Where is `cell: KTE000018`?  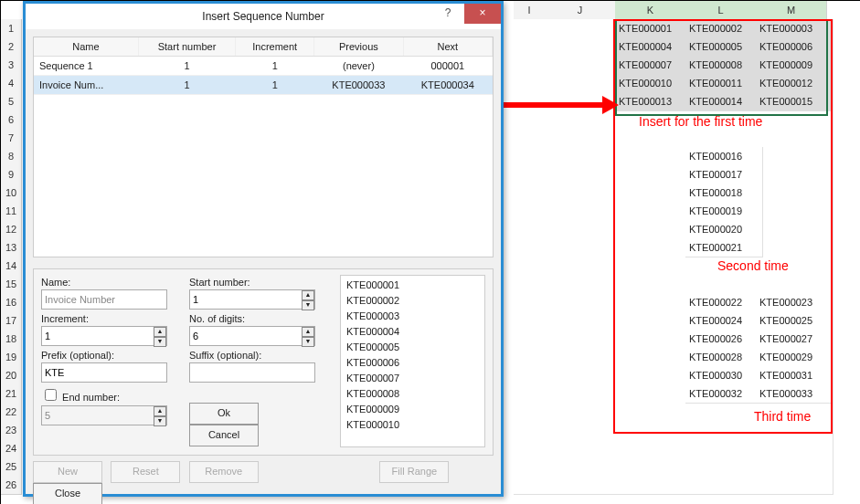 cell: KTE000018 is located at coordinates (724, 194).